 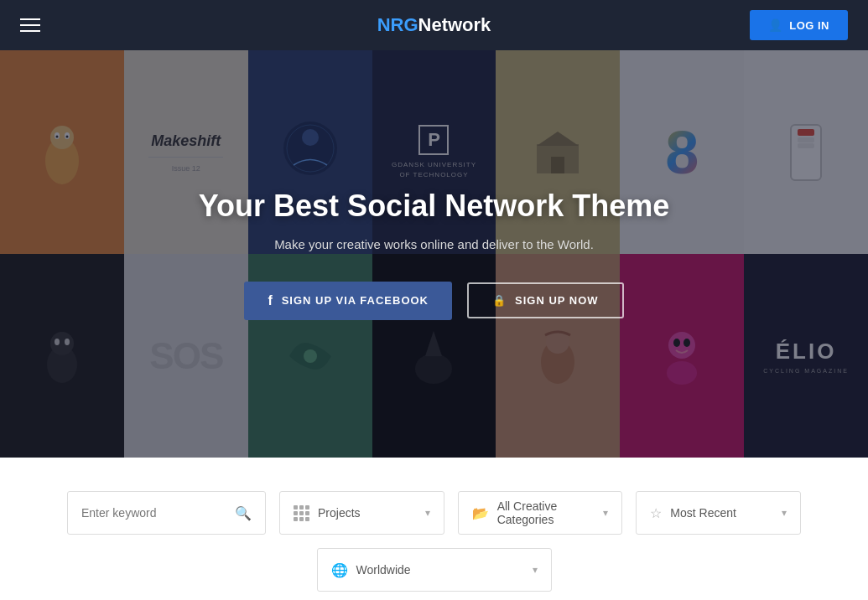 I want to click on keyword-field: 🔍, so click(x=166, y=513).